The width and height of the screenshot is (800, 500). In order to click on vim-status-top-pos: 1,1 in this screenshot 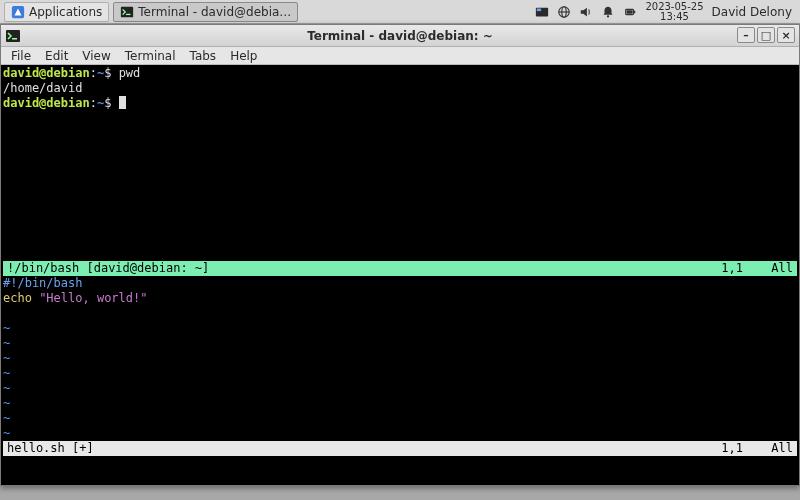, I will do `click(703, 268)`.